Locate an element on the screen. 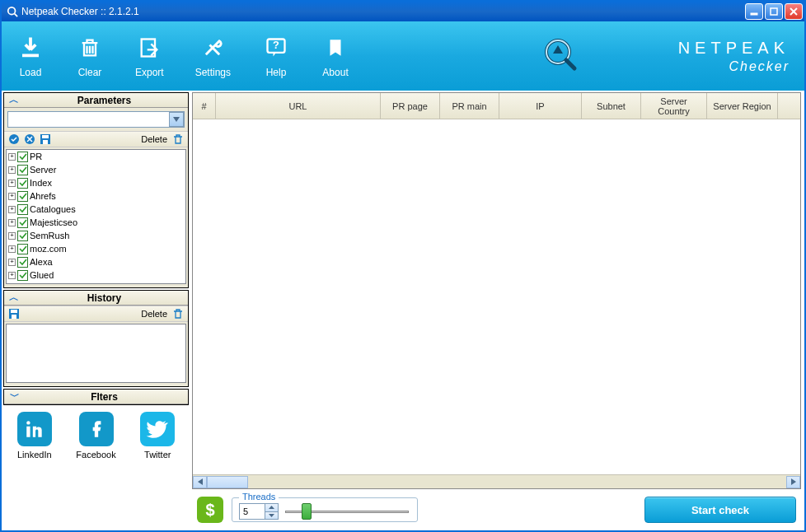 The width and height of the screenshot is (806, 532). clear-button: Clear is located at coordinates (90, 56).